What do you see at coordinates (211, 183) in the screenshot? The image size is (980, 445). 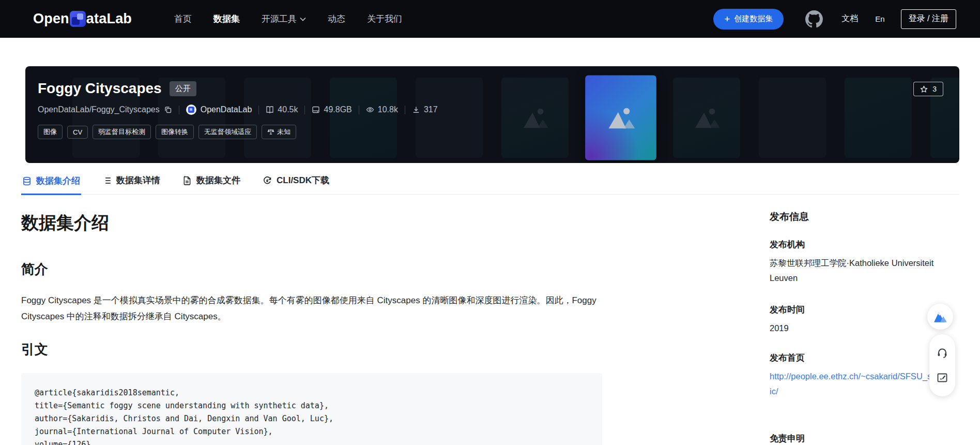 I see `tab-dataset-files: 数据集文件` at bounding box center [211, 183].